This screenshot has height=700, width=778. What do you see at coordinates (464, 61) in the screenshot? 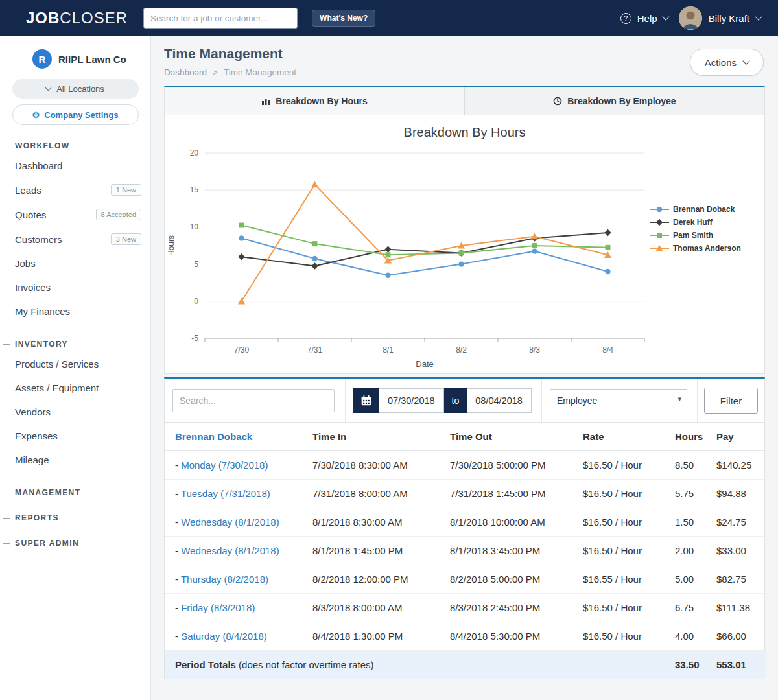
I see `page-header: Time Management Dashboard > Time Managem…` at bounding box center [464, 61].